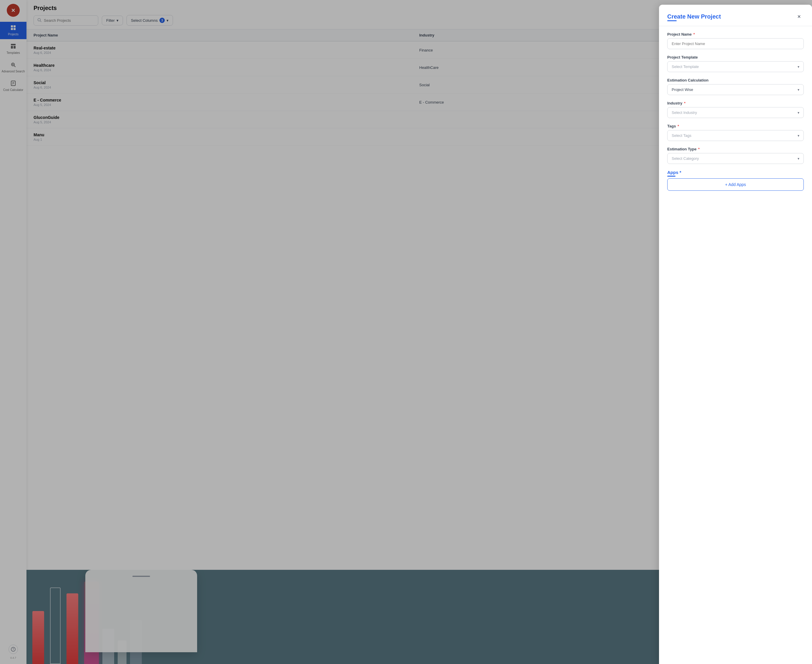  I want to click on project-template-select: Select Template ▾, so click(736, 67).